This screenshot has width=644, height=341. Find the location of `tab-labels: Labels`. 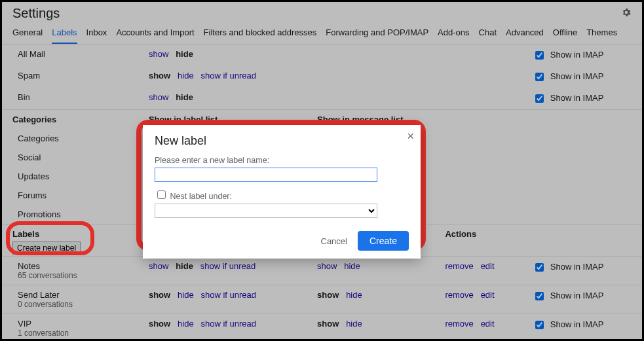

tab-labels: Labels is located at coordinates (64, 35).